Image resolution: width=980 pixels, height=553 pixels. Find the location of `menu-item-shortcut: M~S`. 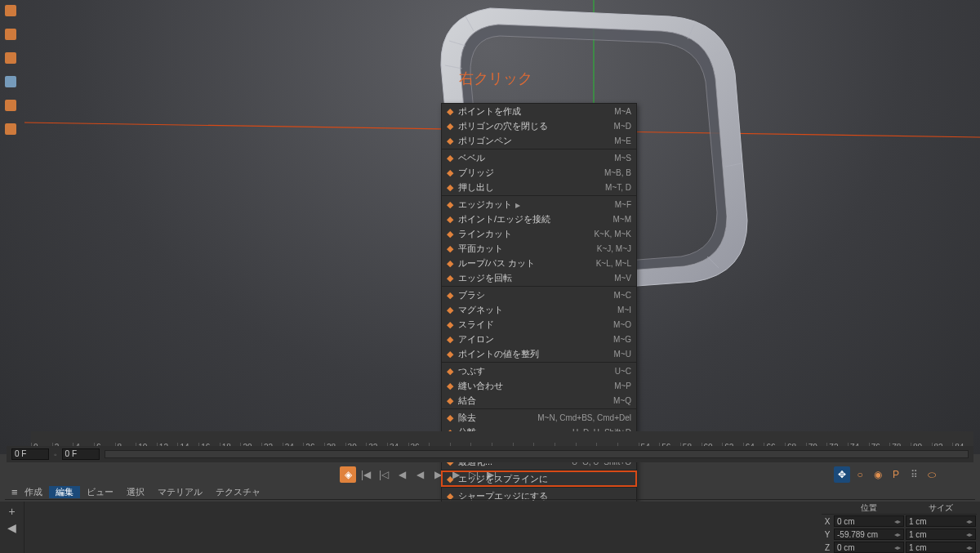

menu-item-shortcut: M~S is located at coordinates (622, 158).